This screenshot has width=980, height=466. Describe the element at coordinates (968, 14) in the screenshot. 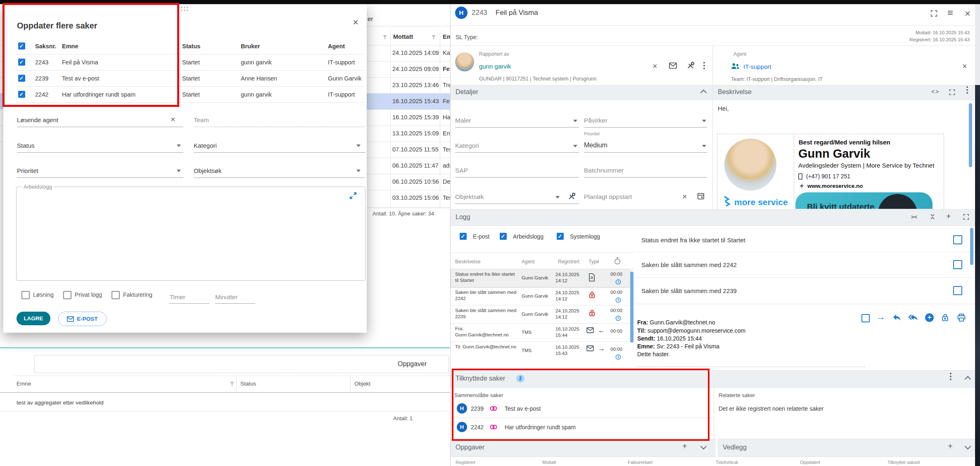

I see `panel-close-icon: ×` at that location.